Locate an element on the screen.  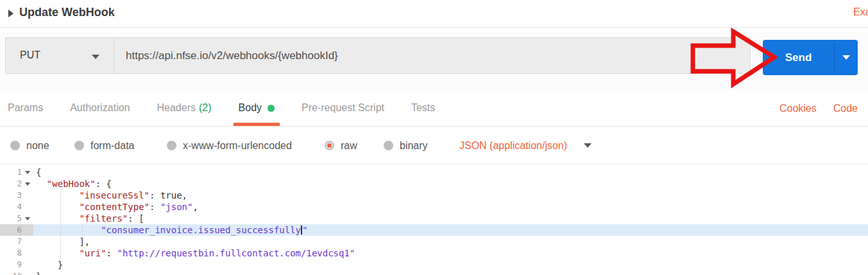
editor-line: 5 "filters": [ is located at coordinates (434, 218).